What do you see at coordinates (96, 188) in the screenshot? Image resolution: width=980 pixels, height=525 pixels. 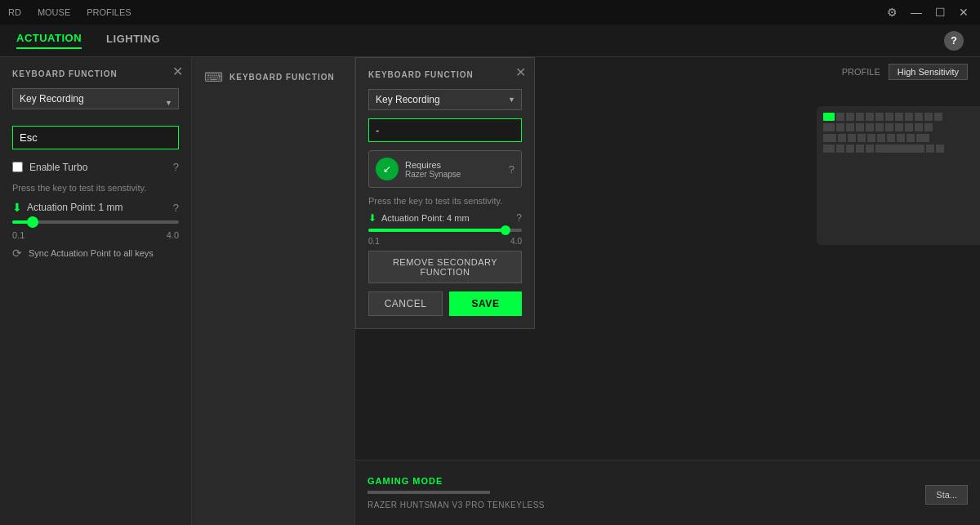 I see `left-hint-text: Press the key to test its senstivity.` at bounding box center [96, 188].